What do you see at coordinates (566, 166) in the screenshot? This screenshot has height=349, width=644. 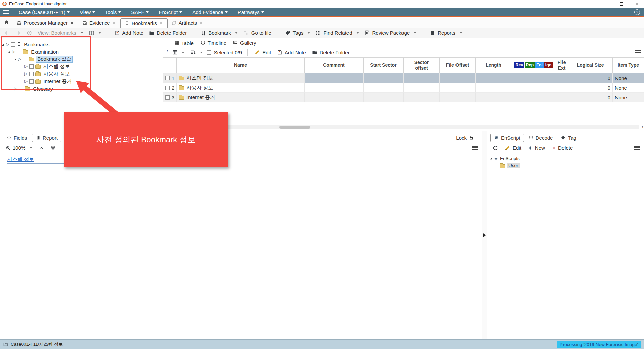 I see `tree-item-user: User` at bounding box center [566, 166].